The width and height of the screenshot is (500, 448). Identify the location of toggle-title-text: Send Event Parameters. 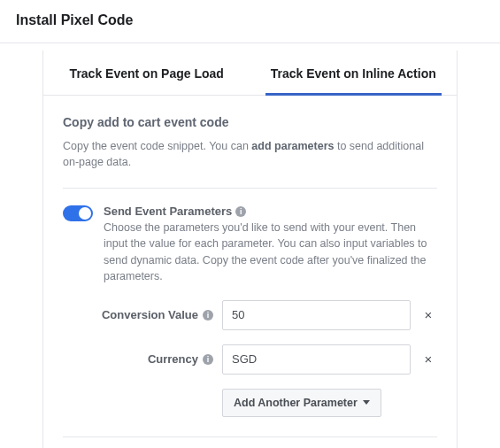
(168, 211).